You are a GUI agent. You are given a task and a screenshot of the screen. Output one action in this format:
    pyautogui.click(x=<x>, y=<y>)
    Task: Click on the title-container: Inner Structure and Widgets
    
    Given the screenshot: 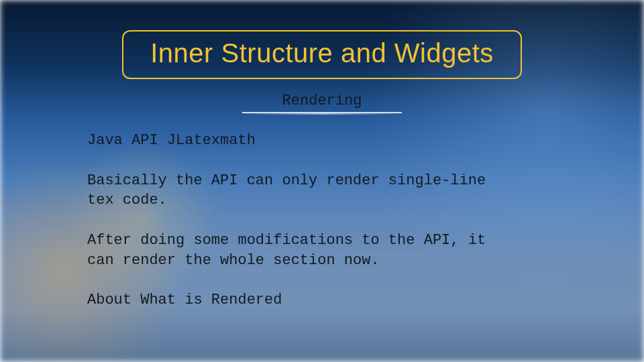 What is the action you would take?
    pyautogui.click(x=322, y=55)
    